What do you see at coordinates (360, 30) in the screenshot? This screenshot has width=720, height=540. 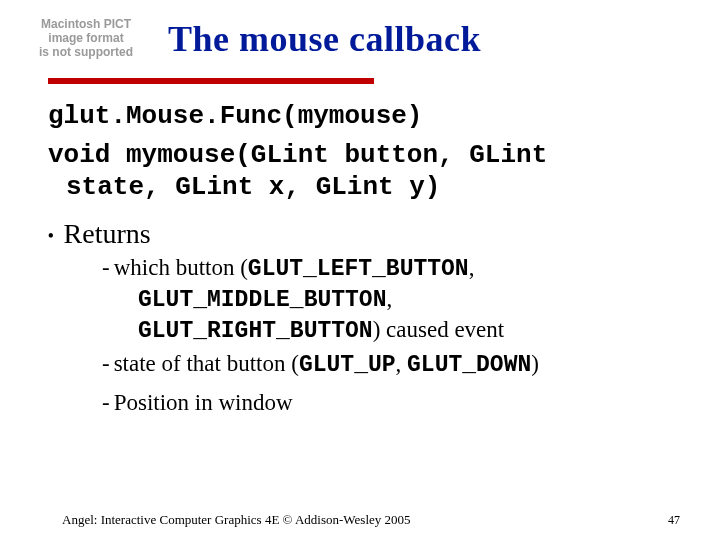 I see `slide-header: Macintosh PICT image format is not suppo…` at bounding box center [360, 30].